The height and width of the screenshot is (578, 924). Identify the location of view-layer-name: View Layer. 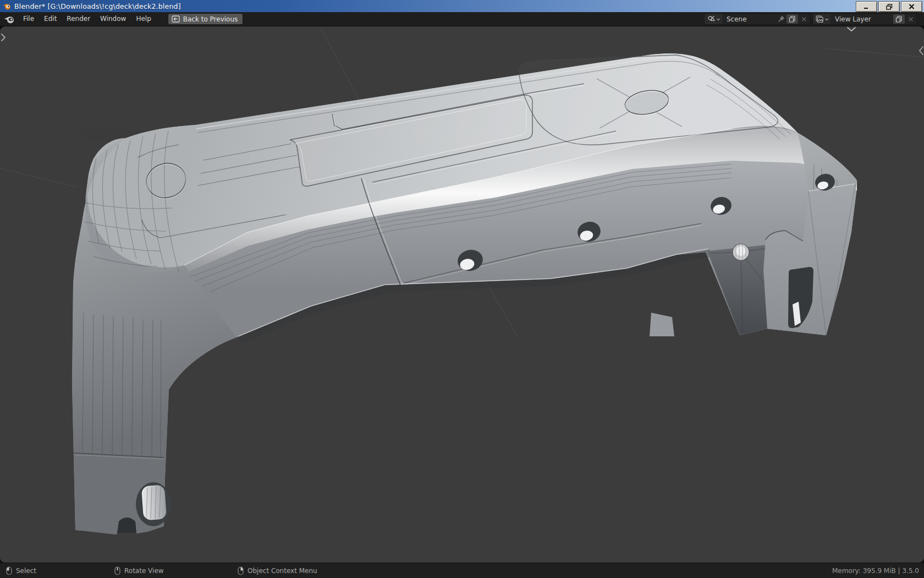
(862, 19).